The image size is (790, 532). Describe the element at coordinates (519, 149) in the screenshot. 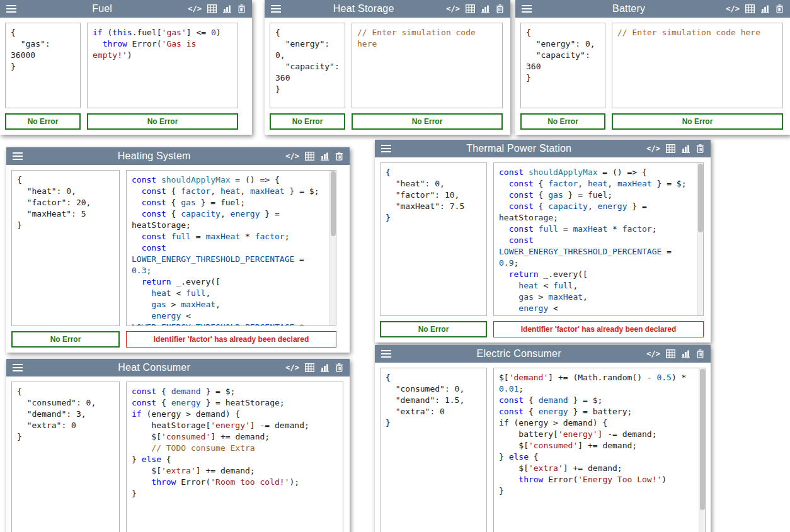

I see `panel-title: Thermal Power Station` at that location.